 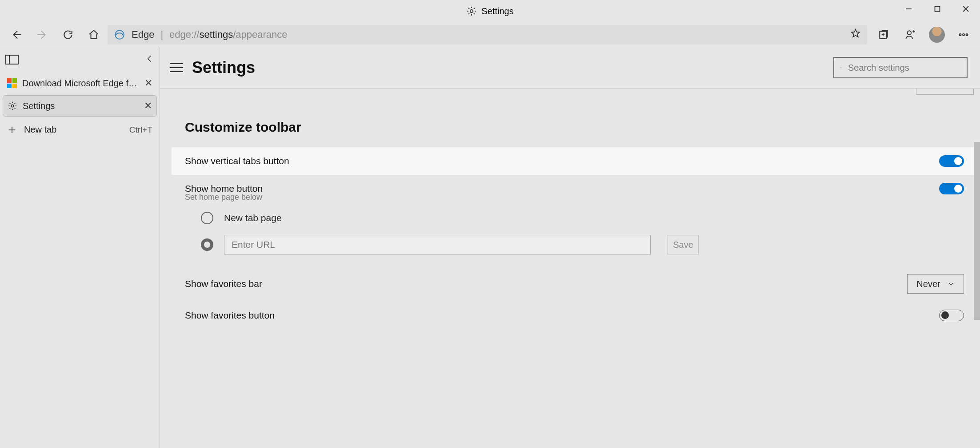 What do you see at coordinates (12, 60) in the screenshot?
I see `vertical-tabs-icon` at bounding box center [12, 60].